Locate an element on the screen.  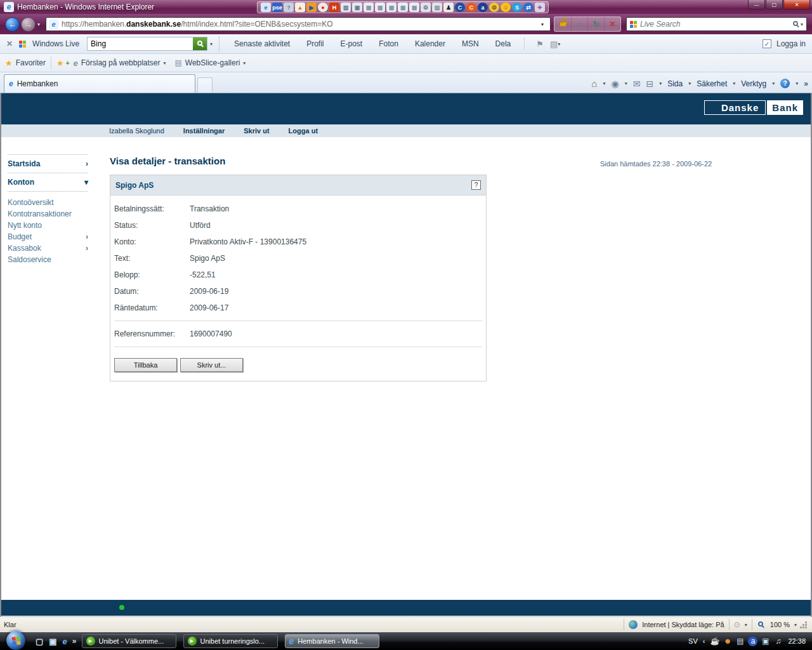
toolbar-close-icon: ✕ is located at coordinates (10, 44).